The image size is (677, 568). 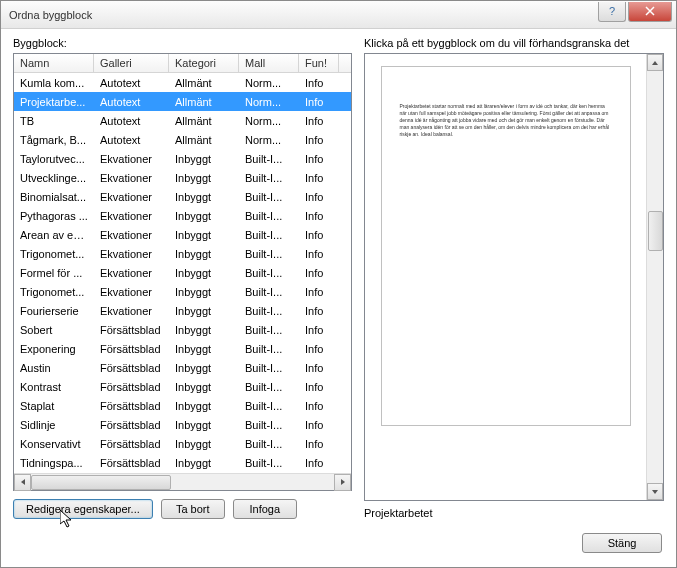 What do you see at coordinates (612, 12) in the screenshot?
I see `help-button: ?` at bounding box center [612, 12].